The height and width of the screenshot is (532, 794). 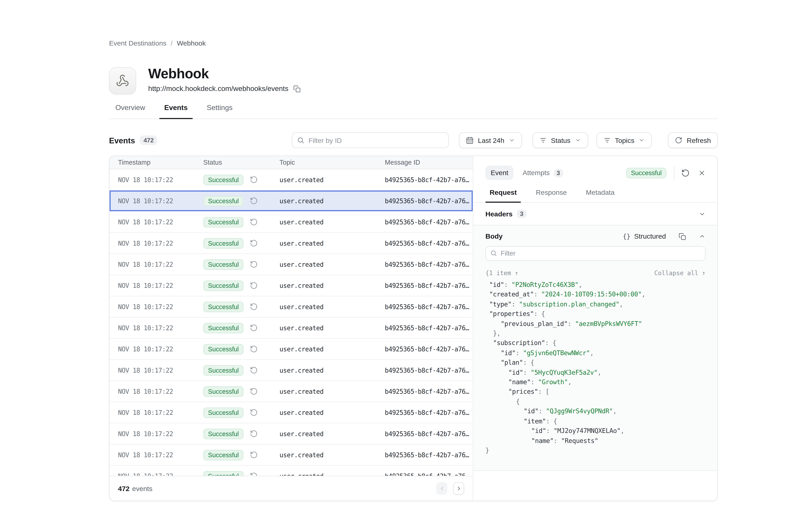 I want to click on tab-settings: Settings, so click(x=220, y=111).